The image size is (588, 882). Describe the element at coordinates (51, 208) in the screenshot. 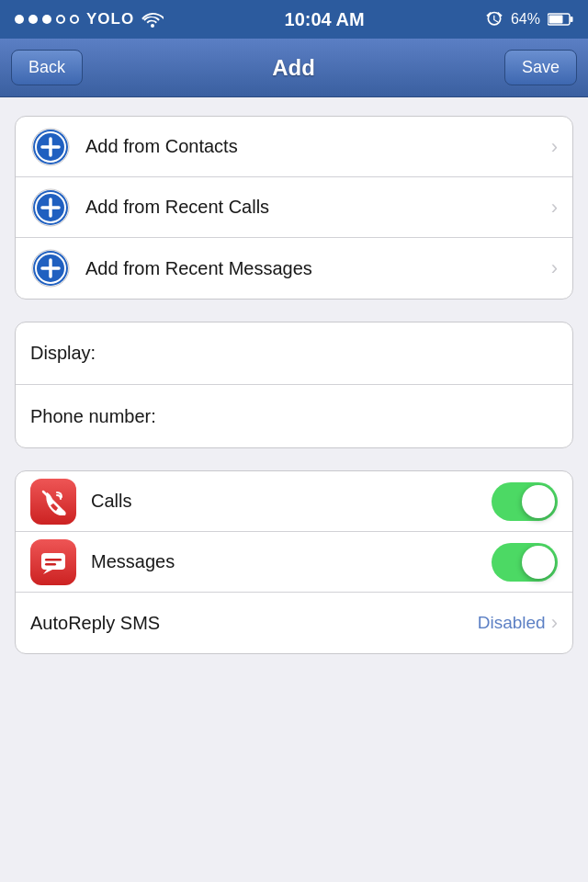

I see `add-recent-calls-icon` at that location.